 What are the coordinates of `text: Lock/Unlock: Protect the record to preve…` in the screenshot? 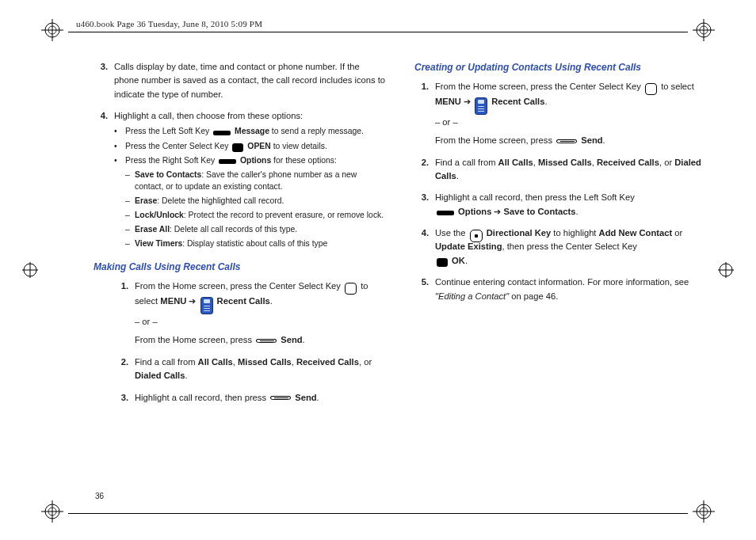 It's located at (260, 215).